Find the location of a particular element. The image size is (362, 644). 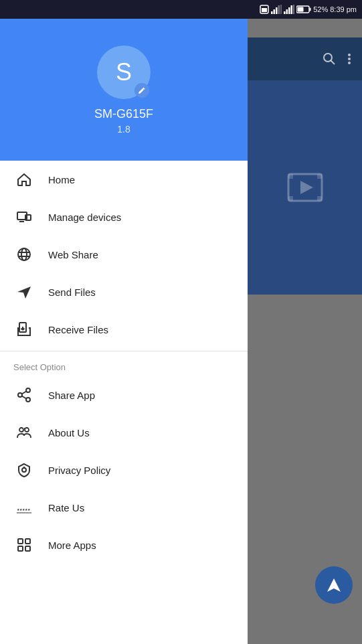

device-name: SM-G615F is located at coordinates (124, 114).